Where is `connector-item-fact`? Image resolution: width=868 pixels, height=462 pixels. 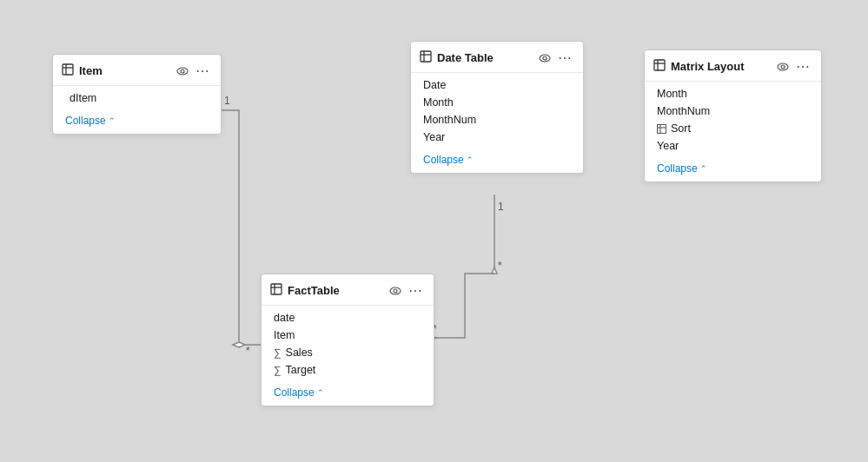
connector-item-fact is located at coordinates (242, 228).